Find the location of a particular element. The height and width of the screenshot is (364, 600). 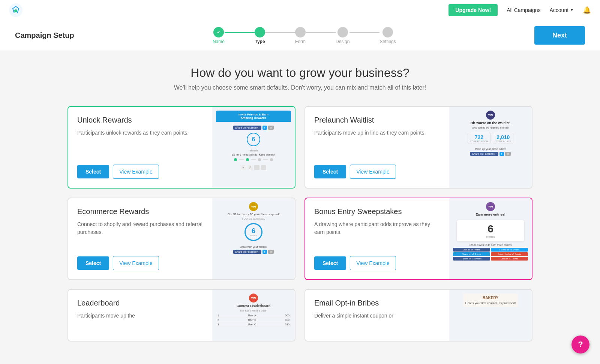

ecommerce-top-text: Get $1 for every $5 your friends spend! is located at coordinates (254, 214).